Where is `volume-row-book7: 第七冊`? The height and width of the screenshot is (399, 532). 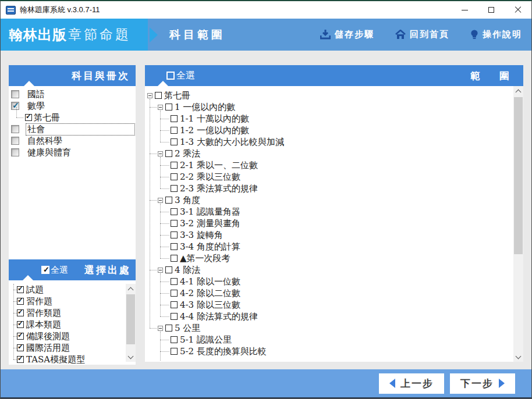 volume-row-book7: 第七冊 is located at coordinates (73, 117).